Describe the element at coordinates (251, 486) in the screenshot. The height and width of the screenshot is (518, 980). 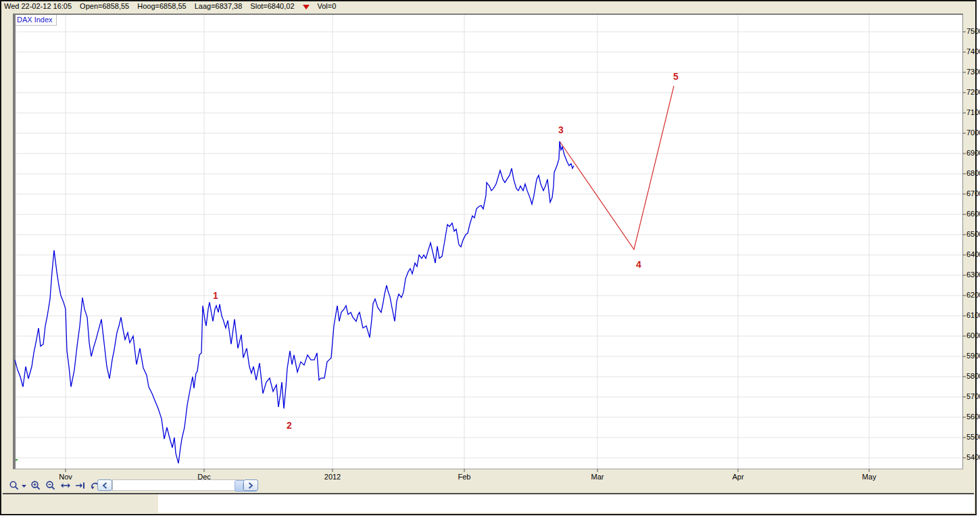
I see `chevron-right-icon` at that location.